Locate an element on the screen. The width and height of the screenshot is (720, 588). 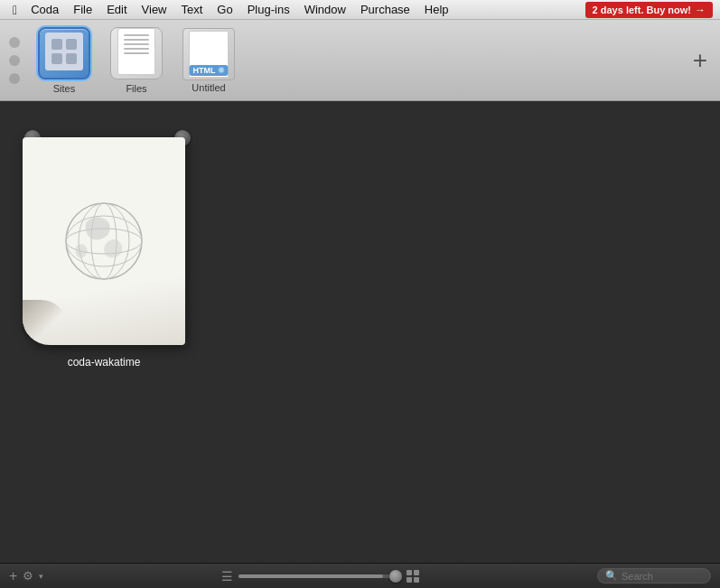
zoom-slider-track is located at coordinates (320, 576).